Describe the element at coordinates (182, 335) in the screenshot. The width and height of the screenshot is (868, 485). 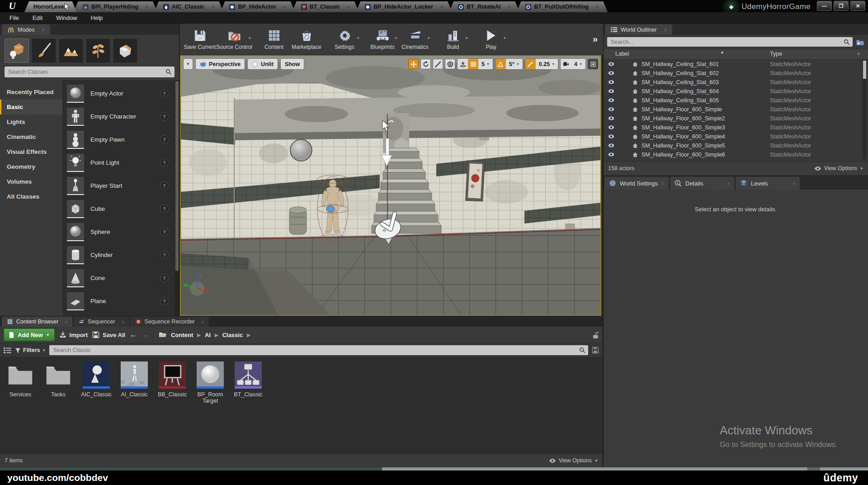
I see `breadcrumb-content: Content` at that location.